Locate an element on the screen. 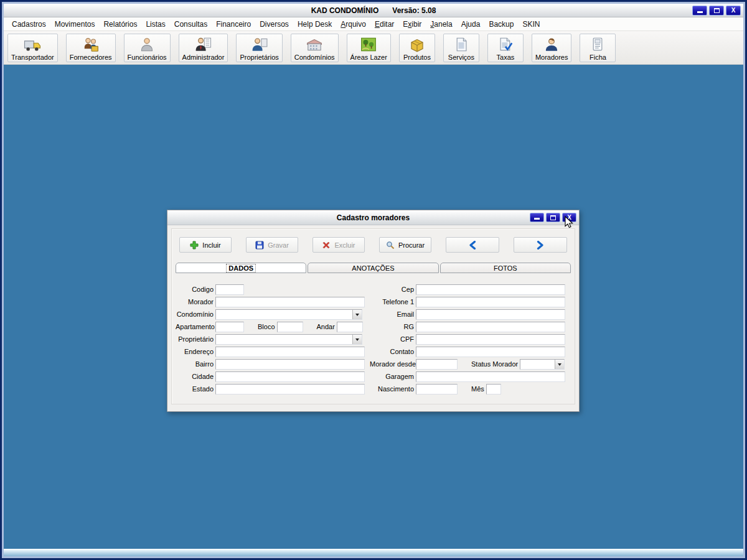 This screenshot has height=560, width=747. window-close-button: X is located at coordinates (733, 11).